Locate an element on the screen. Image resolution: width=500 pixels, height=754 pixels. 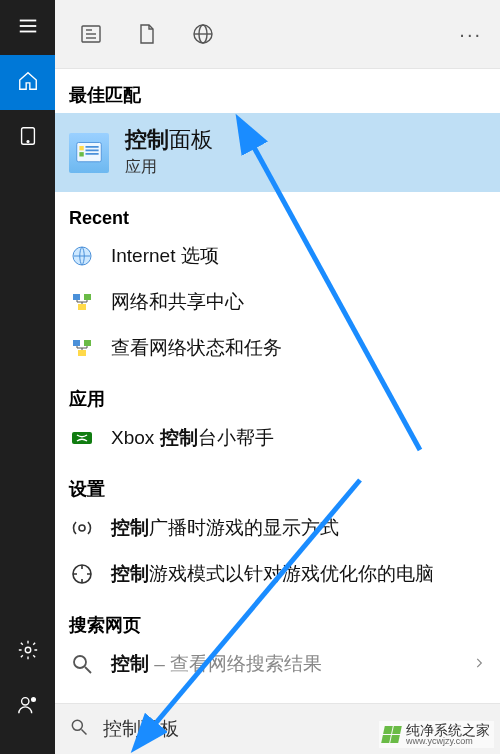
filter-more: ··· is located at coordinates (476, 34).